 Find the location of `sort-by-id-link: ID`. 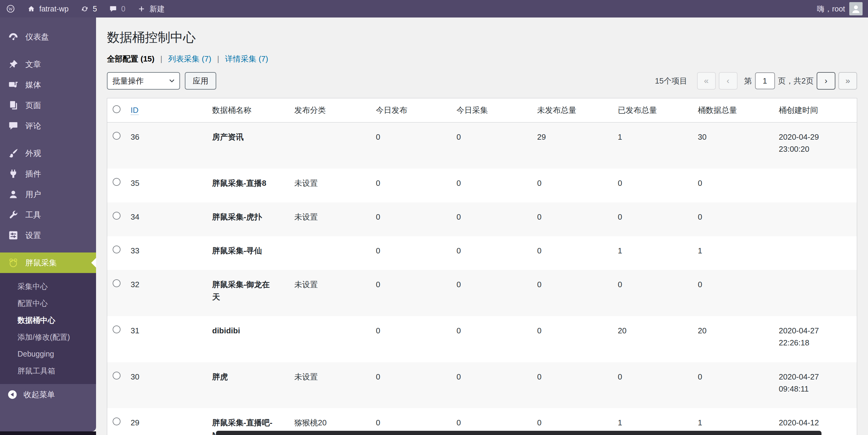

sort-by-id-link: ID is located at coordinates (135, 110).